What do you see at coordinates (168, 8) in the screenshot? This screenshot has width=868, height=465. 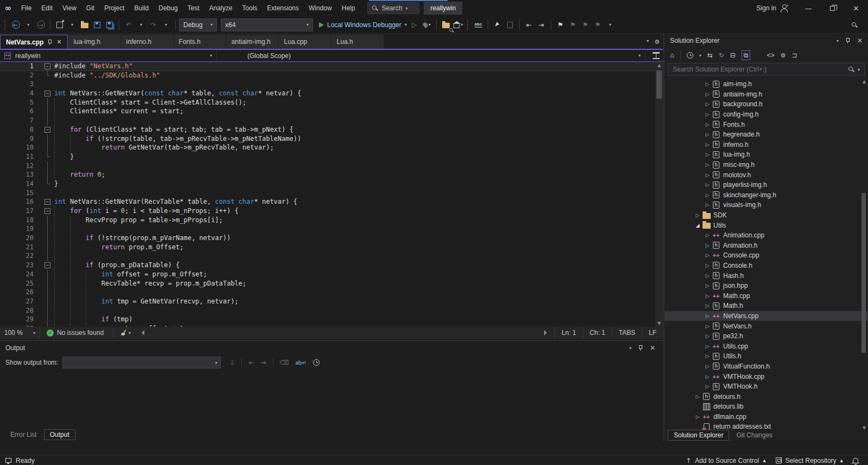 I see `menu-debug: Debug` at bounding box center [168, 8].